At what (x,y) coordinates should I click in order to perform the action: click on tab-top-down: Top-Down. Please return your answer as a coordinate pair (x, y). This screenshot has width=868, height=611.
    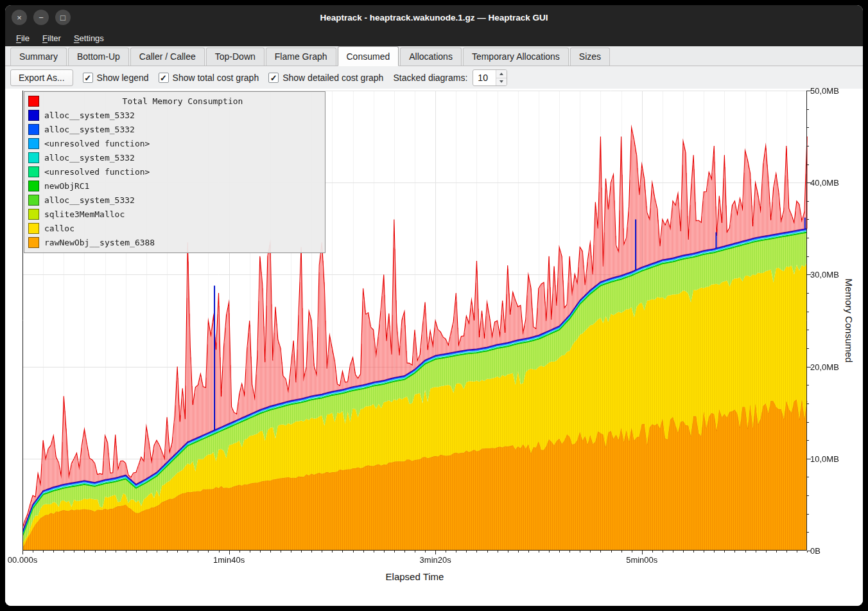
    Looking at the image, I should click on (235, 57).